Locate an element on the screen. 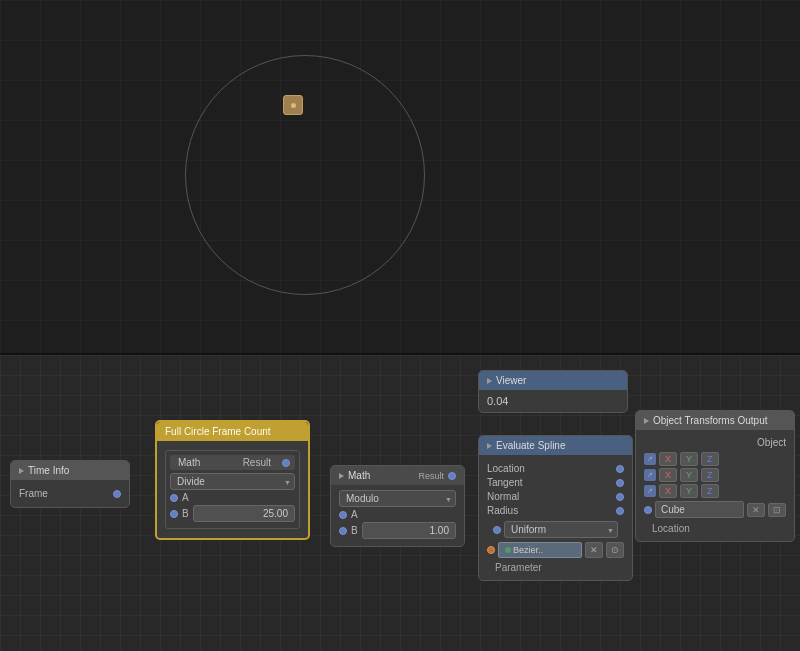 Image resolution: width=800 pixels, height=651 pixels. math-result-label: Result is located at coordinates (431, 476).